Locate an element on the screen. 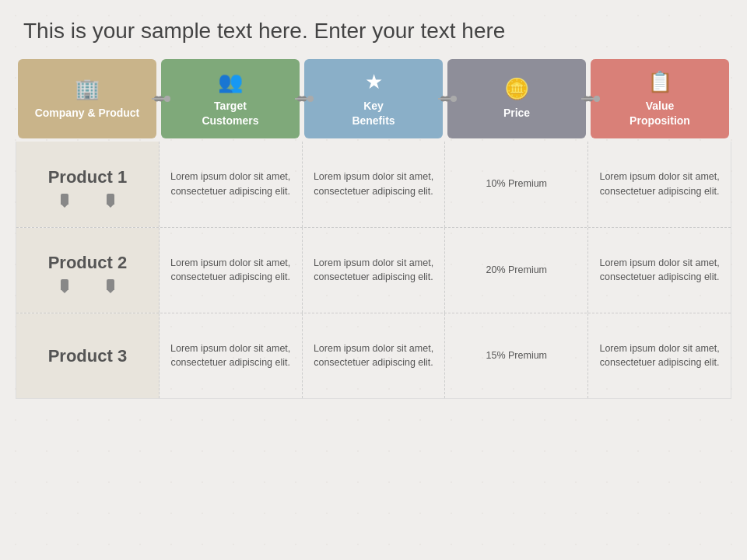 Image resolution: width=747 pixels, height=560 pixels. product-name-2: Product 2 is located at coordinates (88, 271).